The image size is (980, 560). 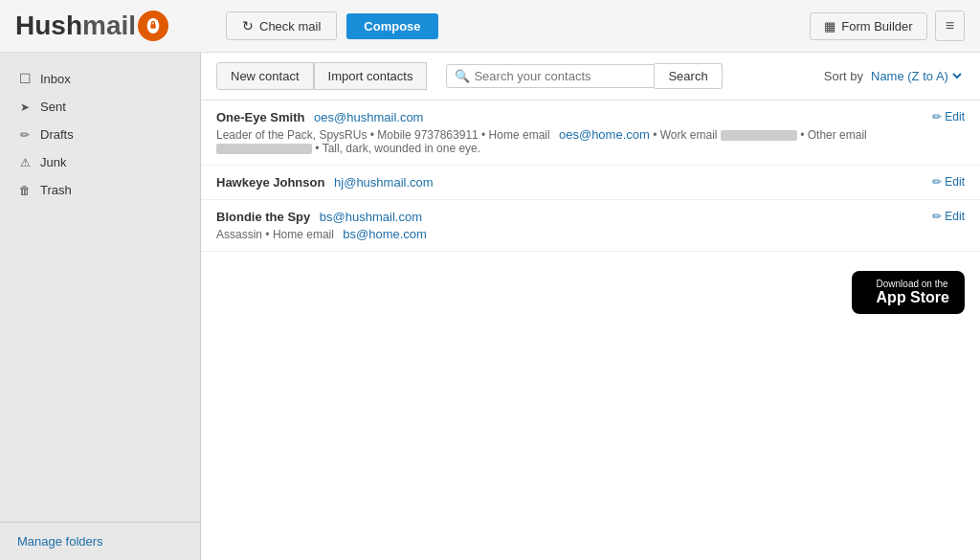 I want to click on contact-item-blondie-the-spy: ✏ Edit Blondie the Spy bs@hushmail.com A…, so click(x=590, y=226).